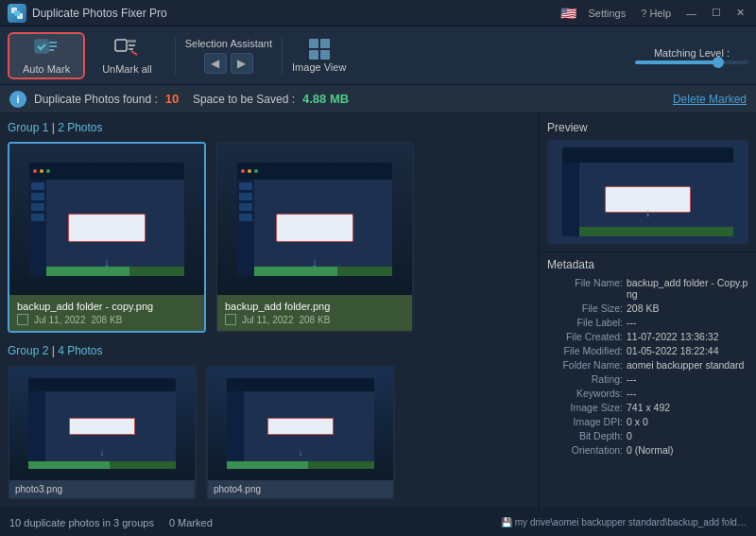 The width and height of the screenshot is (756, 536). Describe the element at coordinates (268, 320) in the screenshot. I see `photo-date-2: Jul 11, 2022` at that location.